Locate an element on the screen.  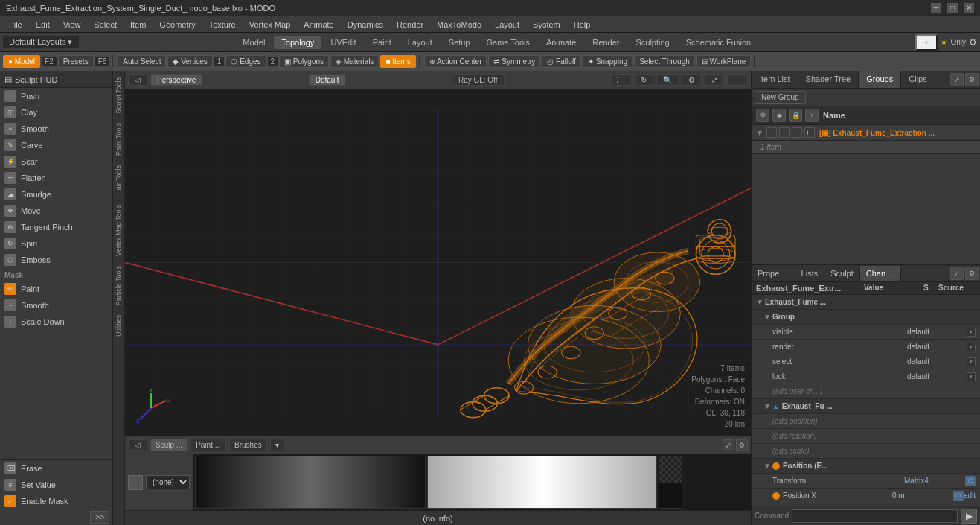
edges-button: ⬡ Edges is located at coordinates (246, 61).